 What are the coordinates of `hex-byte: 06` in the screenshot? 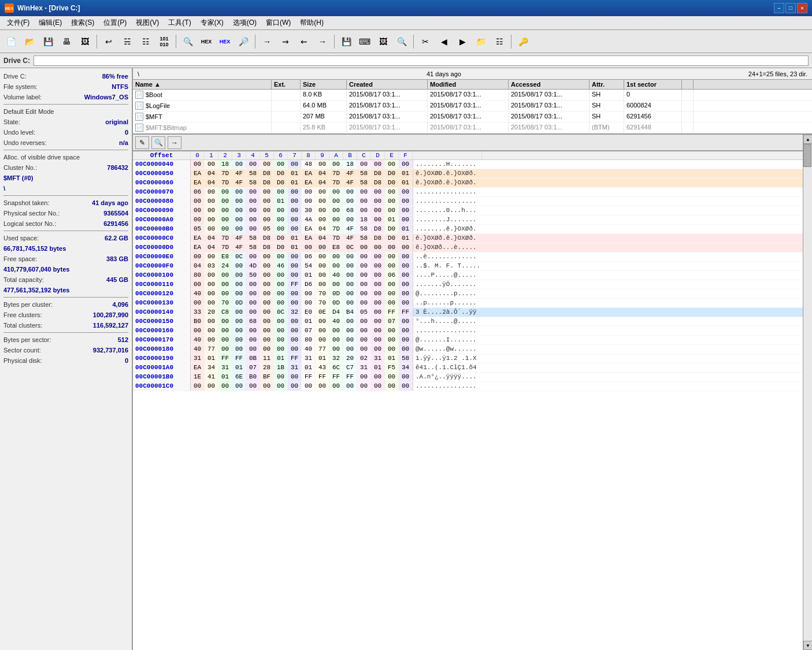 It's located at (392, 275).